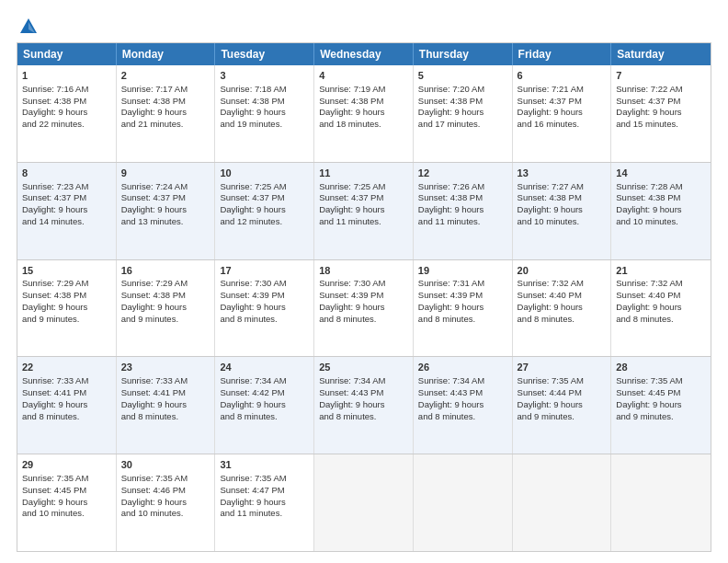 The height and width of the screenshot is (563, 728). I want to click on day-info-line: Sunset: 4:45 PM, so click(66, 491).